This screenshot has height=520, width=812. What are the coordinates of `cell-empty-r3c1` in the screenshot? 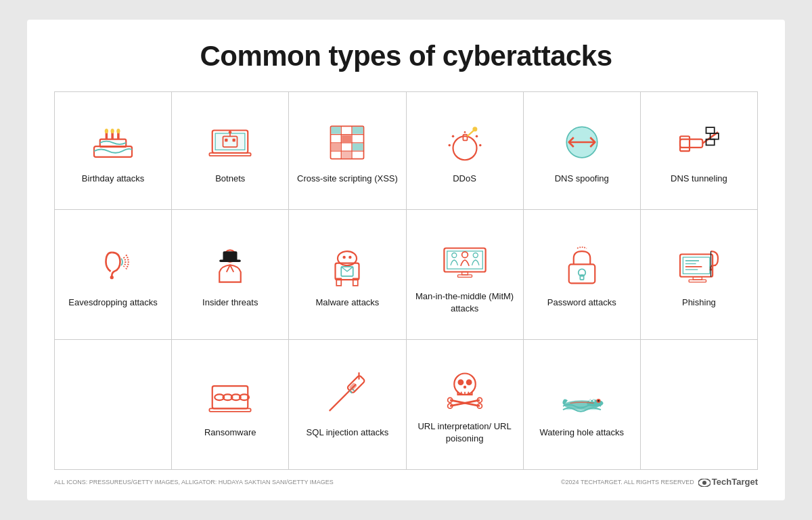 It's located at (114, 405).